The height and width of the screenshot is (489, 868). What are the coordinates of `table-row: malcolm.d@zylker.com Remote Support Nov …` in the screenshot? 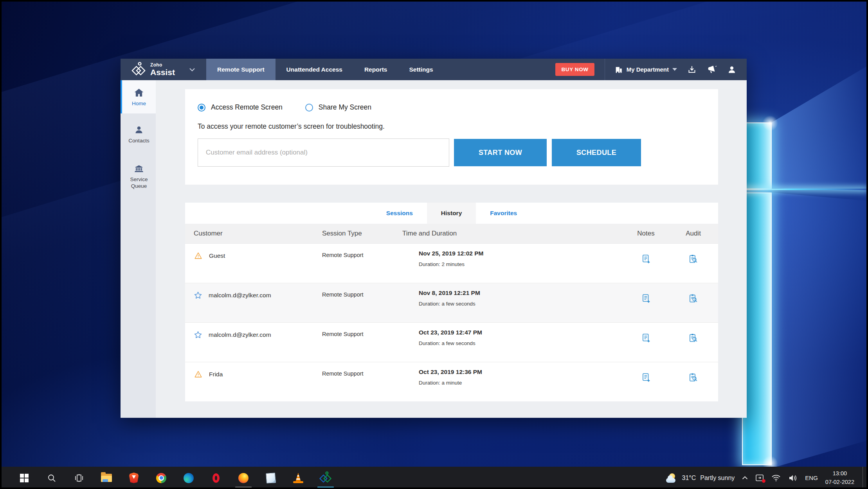 It's located at (452, 303).